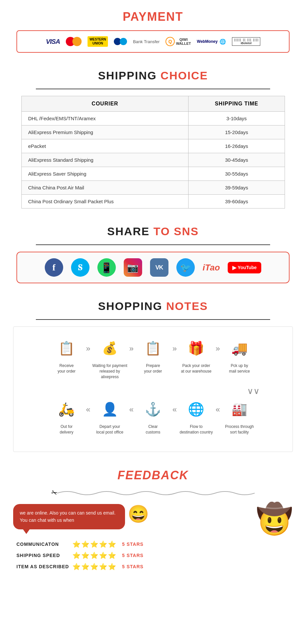  I want to click on westernunion-payment: WESTERNUNION, so click(98, 42).